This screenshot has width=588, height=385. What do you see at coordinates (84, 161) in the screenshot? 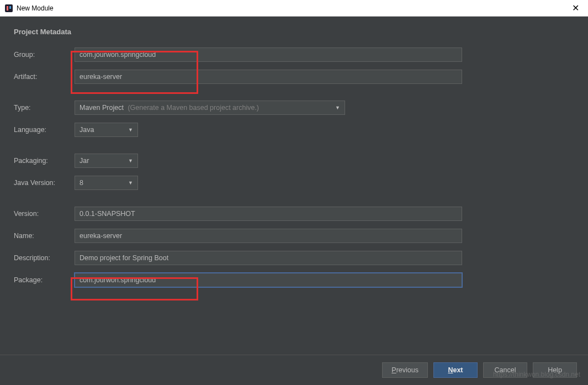
I see `packaging-value: Jar` at bounding box center [84, 161].